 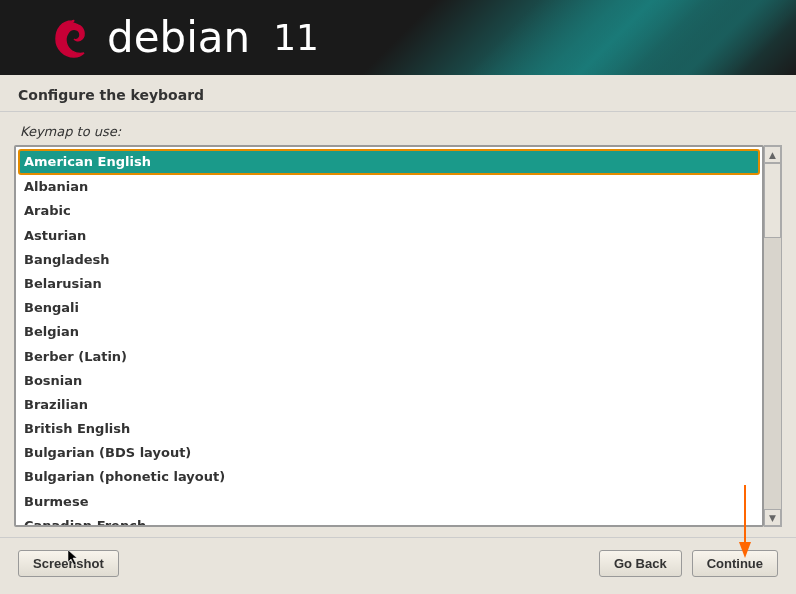 What do you see at coordinates (772, 200) in the screenshot?
I see `scroll-thumb` at bounding box center [772, 200].